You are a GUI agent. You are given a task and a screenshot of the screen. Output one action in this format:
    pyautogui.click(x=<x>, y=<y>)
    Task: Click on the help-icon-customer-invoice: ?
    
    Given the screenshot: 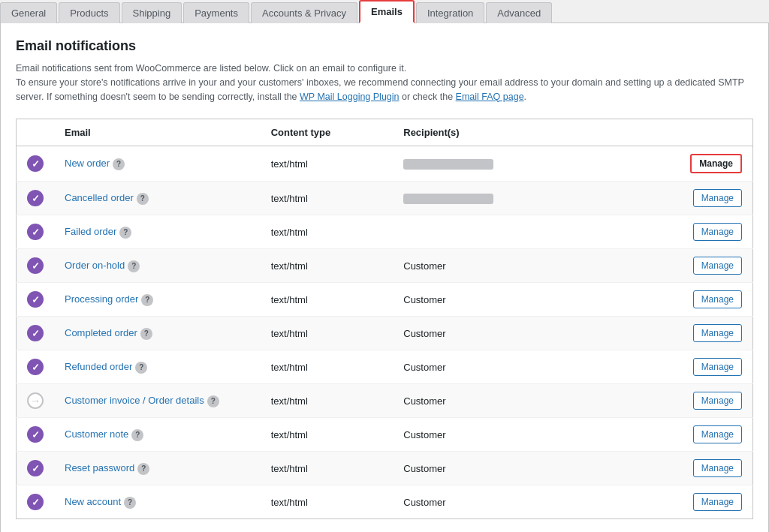 What is the action you would take?
    pyautogui.click(x=213, y=401)
    